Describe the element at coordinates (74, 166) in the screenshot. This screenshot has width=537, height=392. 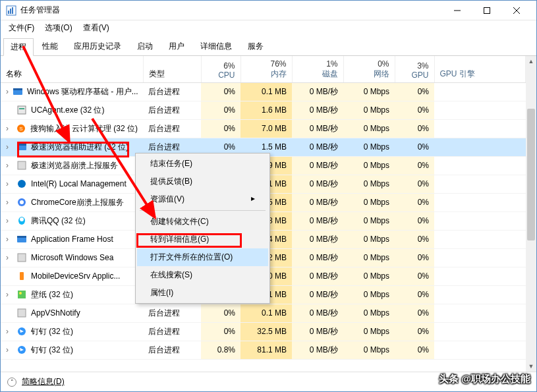
I see `process-name: 极速浏览器崩溃上报服务` at that location.